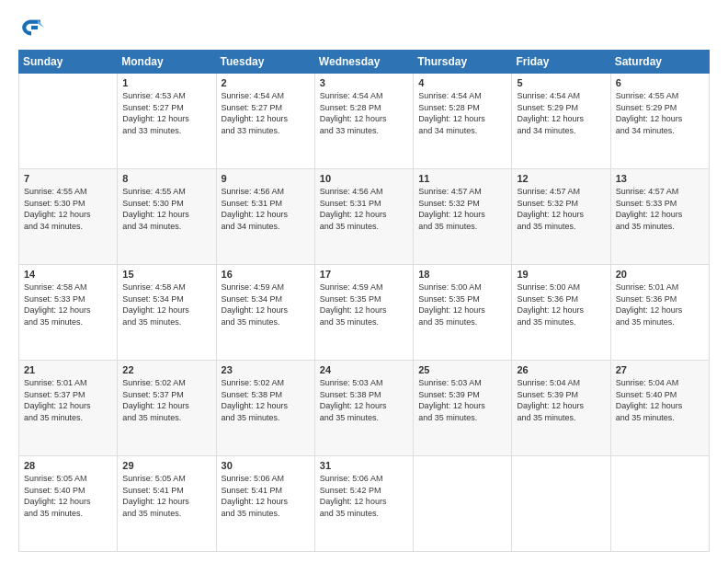 The width and height of the screenshot is (728, 563). What do you see at coordinates (462, 178) in the screenshot?
I see `day-number: 11` at bounding box center [462, 178].